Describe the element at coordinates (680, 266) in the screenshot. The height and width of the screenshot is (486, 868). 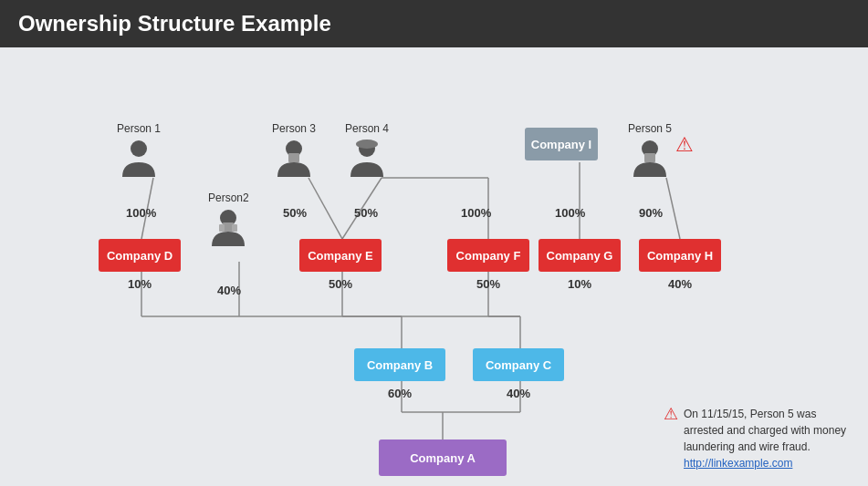
I see `companyH-node: Company H 40%` at that location.